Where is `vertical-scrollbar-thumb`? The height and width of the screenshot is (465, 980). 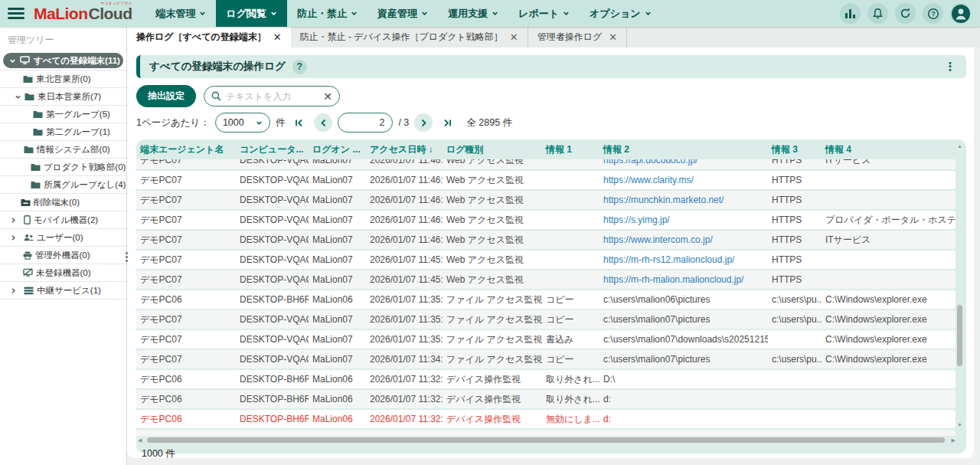
vertical-scrollbar-thumb is located at coordinates (960, 336).